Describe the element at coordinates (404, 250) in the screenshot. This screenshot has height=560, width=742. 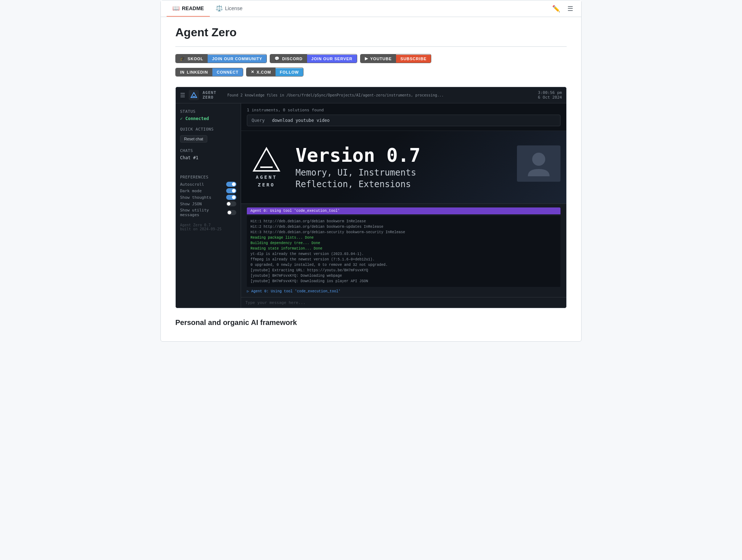
I see `ss-terminal: Agent 0: Using tool 'code_execution_tool…` at that location.